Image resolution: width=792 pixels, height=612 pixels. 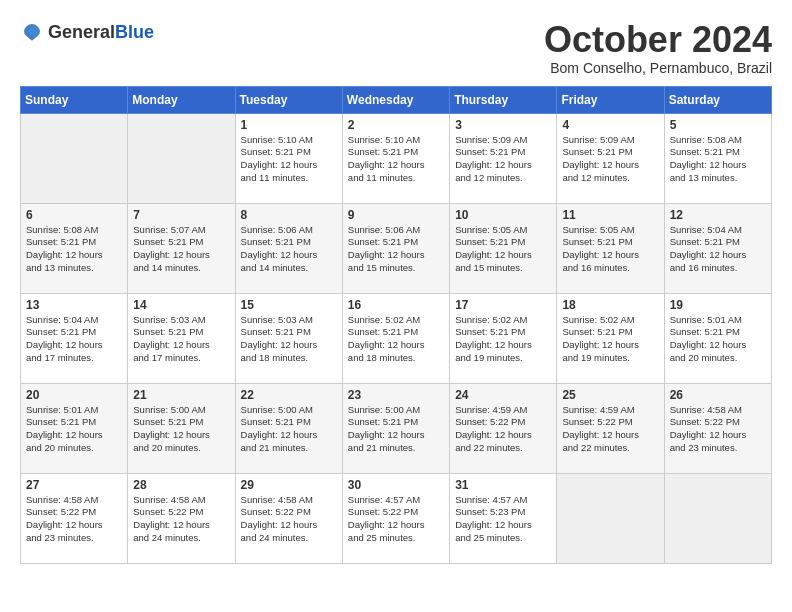 I want to click on calendar-cell: 23Sunrise: 5:00 AM Sunset: 5:21 PM Dayli…, so click(x=396, y=428).